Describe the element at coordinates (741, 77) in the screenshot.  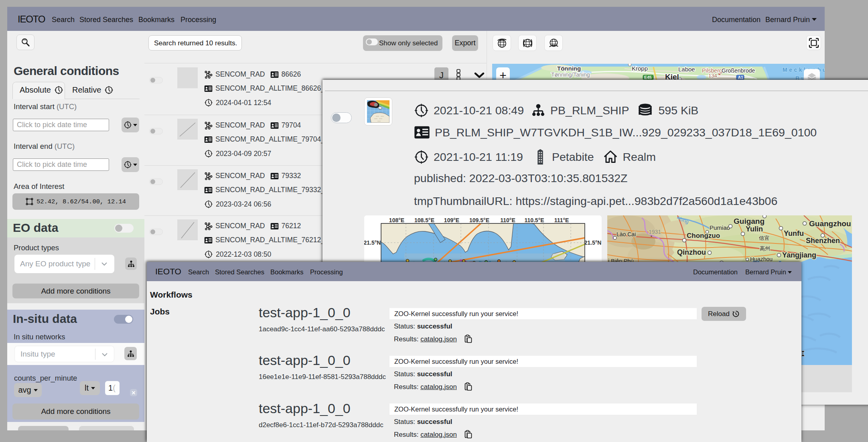
I see `svg-text: A1` at that location.